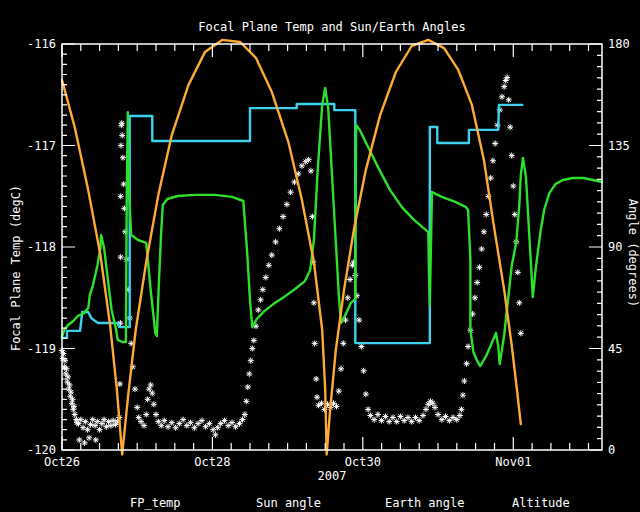  Describe the element at coordinates (332, 476) in the screenshot. I see `year-label: 2007` at that location.